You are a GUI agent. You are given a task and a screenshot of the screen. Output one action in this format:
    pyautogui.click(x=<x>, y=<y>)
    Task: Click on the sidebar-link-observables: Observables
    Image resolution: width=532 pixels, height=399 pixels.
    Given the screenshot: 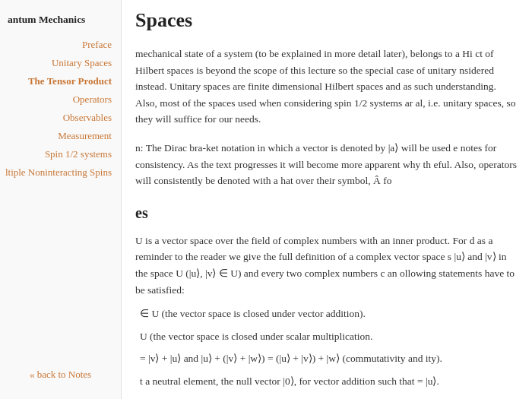 What is the action you would take?
    pyautogui.click(x=61, y=118)
    